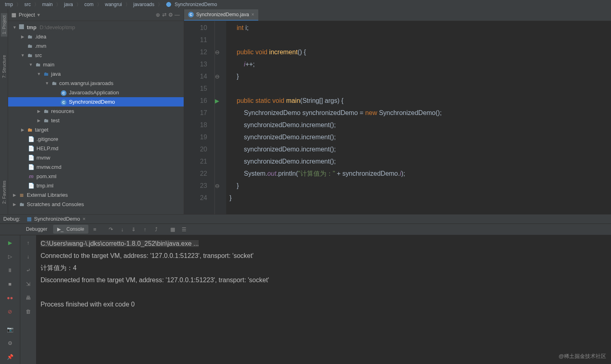  What do you see at coordinates (28, 300) in the screenshot?
I see `console-left-toolbar: ↑ ↓ ⤶ ⇲ 🖶 🗑` at bounding box center [28, 300].